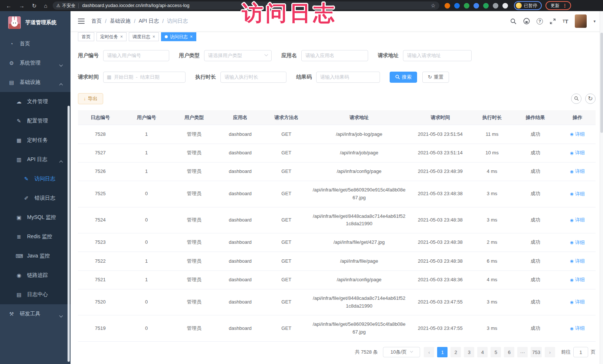 The image size is (603, 364). What do you see at coordinates (492, 171) in the screenshot?
I see `cell-duration: 4 ms` at bounding box center [492, 171].